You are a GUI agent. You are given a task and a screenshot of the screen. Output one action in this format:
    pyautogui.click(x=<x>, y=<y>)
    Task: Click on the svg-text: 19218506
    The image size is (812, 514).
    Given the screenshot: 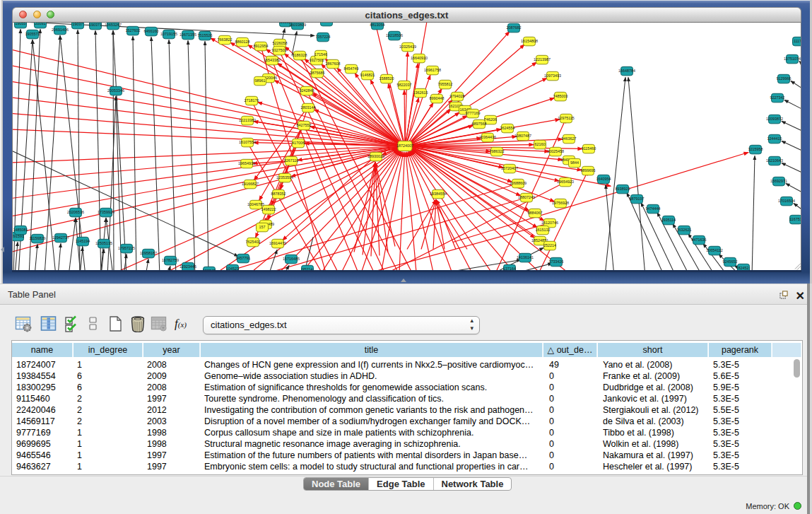 What is the action you would take?
    pyautogui.click(x=394, y=35)
    